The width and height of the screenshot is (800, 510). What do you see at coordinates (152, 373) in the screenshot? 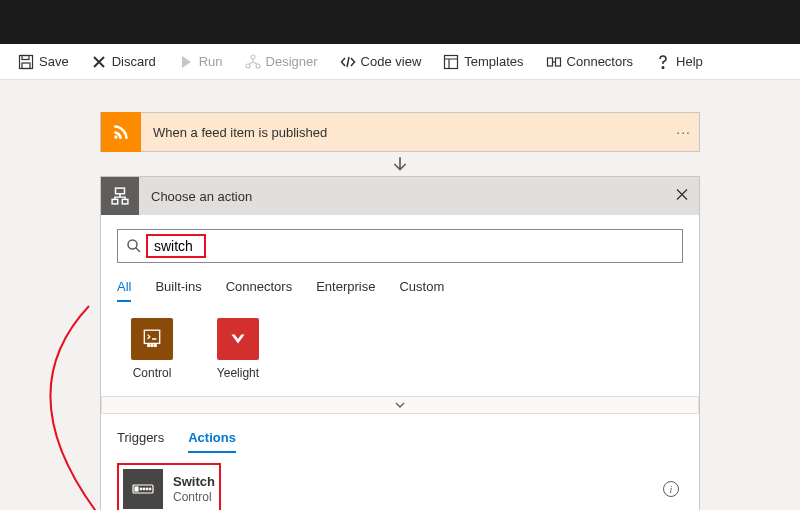
I see `connector-control-label: Control` at bounding box center [152, 373].